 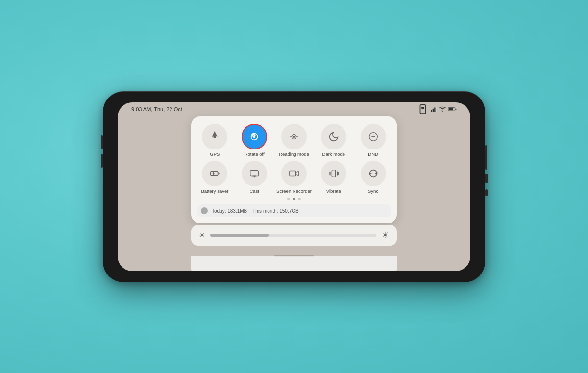 I want to click on cast-icon, so click(x=254, y=174).